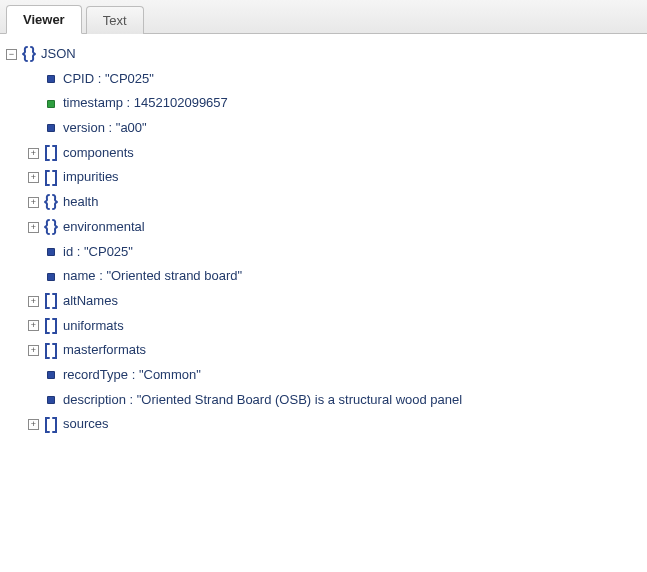 The height and width of the screenshot is (572, 647). I want to click on tree-node-name: name : "Oriented strand board", so click(322, 276).